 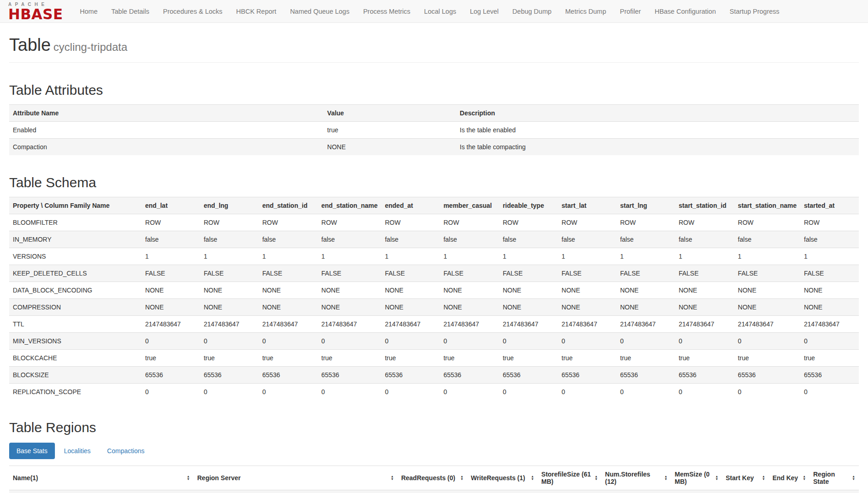 What do you see at coordinates (130, 11) in the screenshot?
I see `nav-item-table-details: Table Details` at bounding box center [130, 11].